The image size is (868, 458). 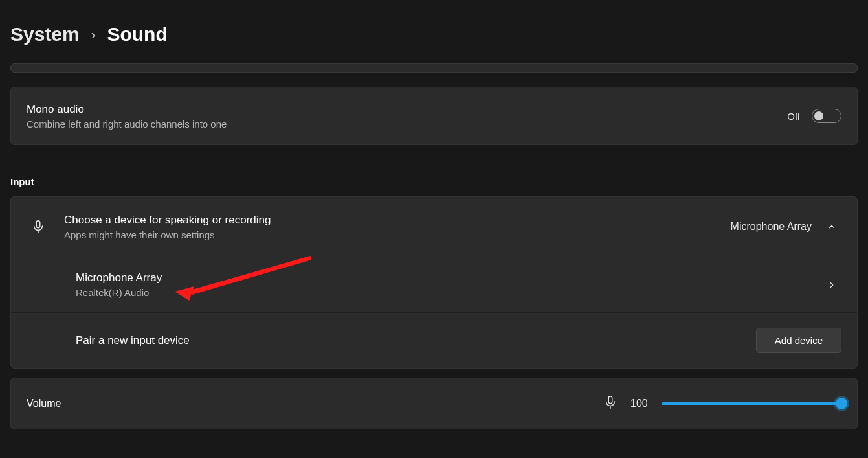 What do you see at coordinates (315, 404) in the screenshot?
I see `volume-label: Volume` at bounding box center [315, 404].